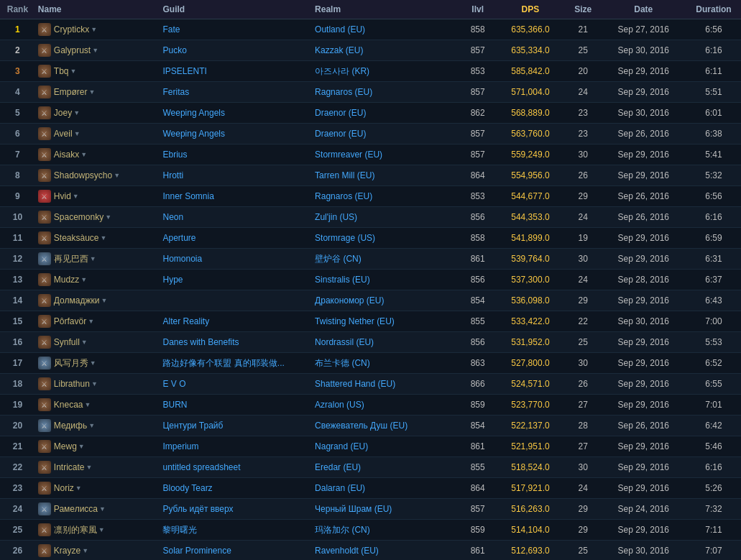 The height and width of the screenshot is (560, 741). What do you see at coordinates (201, 467) in the screenshot?
I see `guild-name: untitled spreadsheet` at bounding box center [201, 467].